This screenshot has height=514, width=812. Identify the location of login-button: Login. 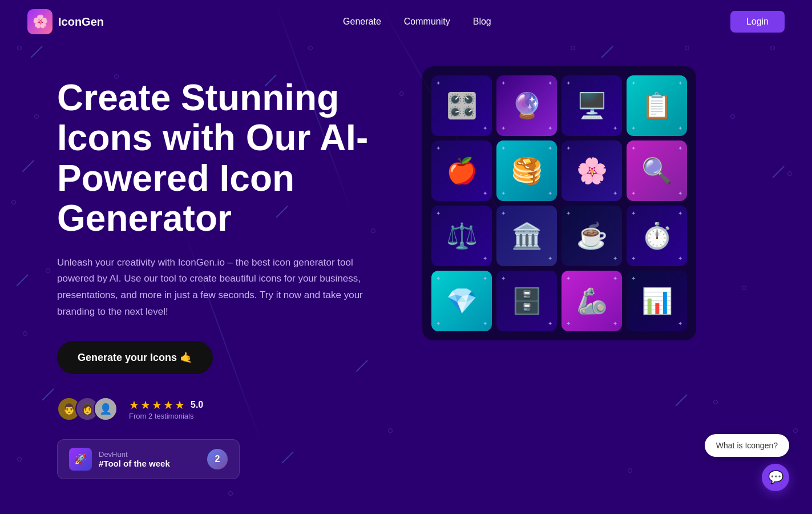
(758, 22).